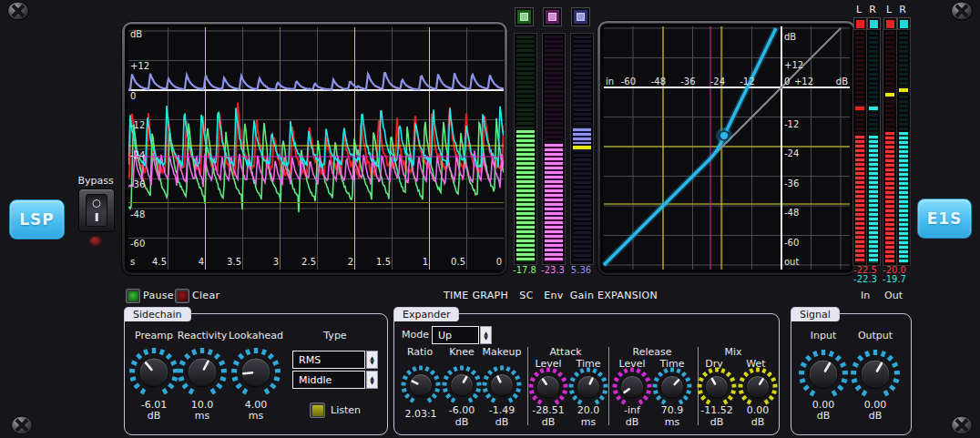  I want to click on out-meter-label: Out, so click(893, 295).